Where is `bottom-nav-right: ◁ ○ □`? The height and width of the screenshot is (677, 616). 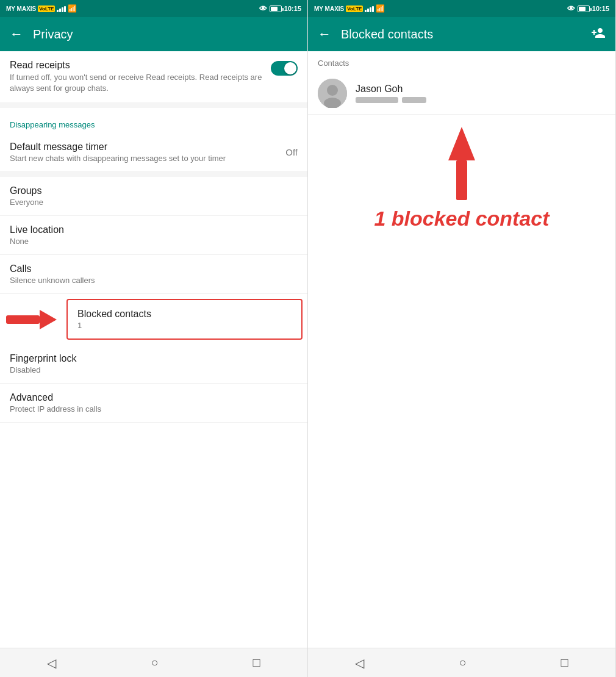
bottom-nav-right: ◁ ○ □ is located at coordinates (462, 662).